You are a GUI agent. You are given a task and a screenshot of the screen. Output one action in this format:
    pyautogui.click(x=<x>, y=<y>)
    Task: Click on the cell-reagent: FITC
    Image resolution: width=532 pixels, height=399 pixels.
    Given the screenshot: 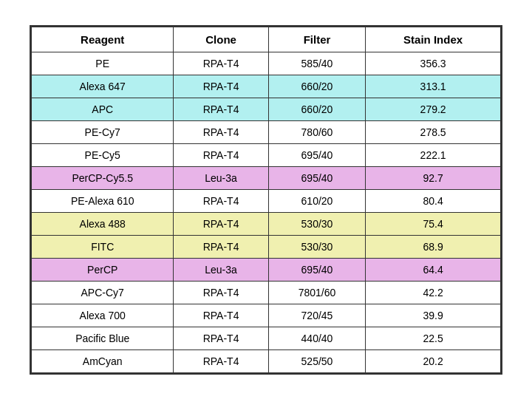 What is the action you would take?
    pyautogui.click(x=103, y=247)
    